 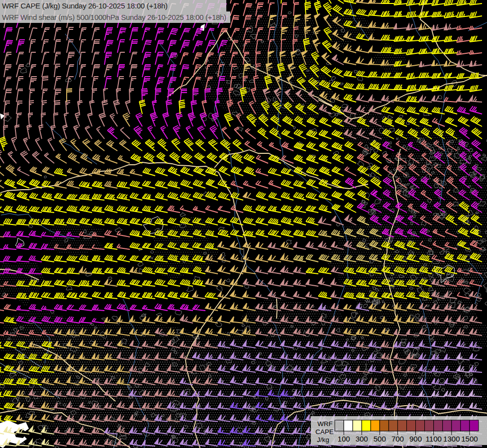 What do you see at coordinates (434, 439) in the screenshot?
I see `svg-text: 1100` at bounding box center [434, 439].